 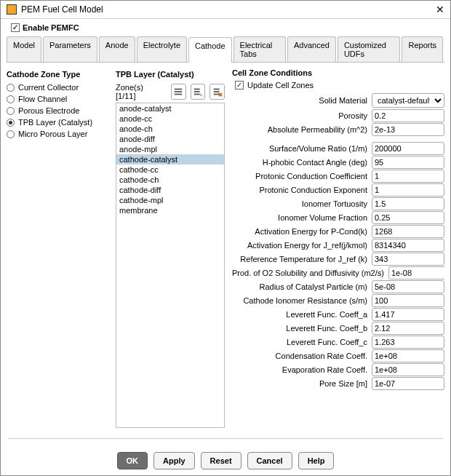 I want to click on zone-type-radio: TPB Layer (Catalyst), so click(x=59, y=122).